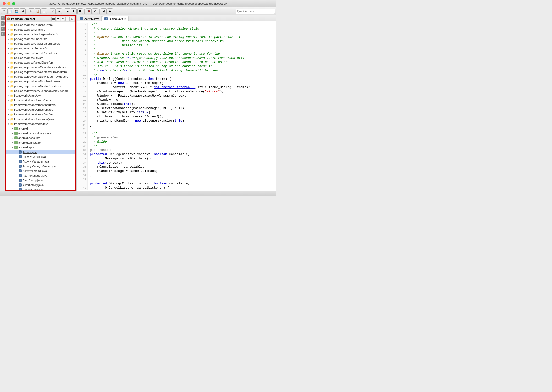  What do you see at coordinates (8, 86) in the screenshot?
I see `tree-arrow-media` at bounding box center [8, 86].